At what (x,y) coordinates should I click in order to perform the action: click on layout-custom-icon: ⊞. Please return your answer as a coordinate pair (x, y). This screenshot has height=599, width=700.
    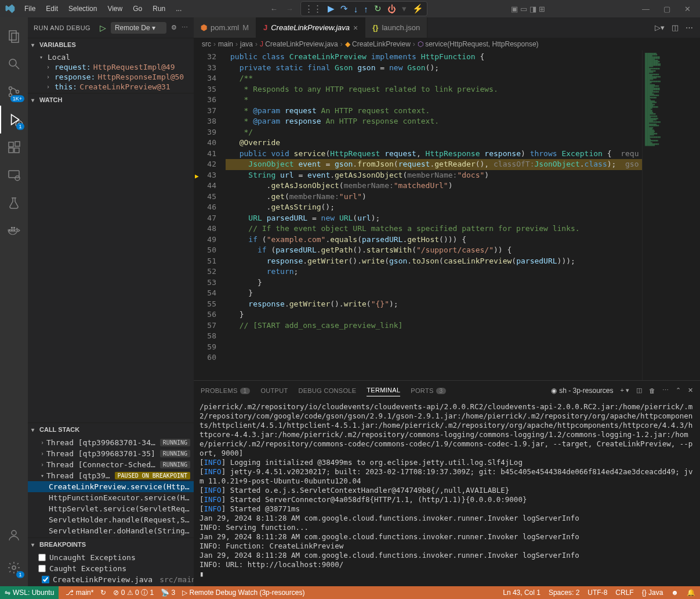
    Looking at the image, I should click on (542, 9).